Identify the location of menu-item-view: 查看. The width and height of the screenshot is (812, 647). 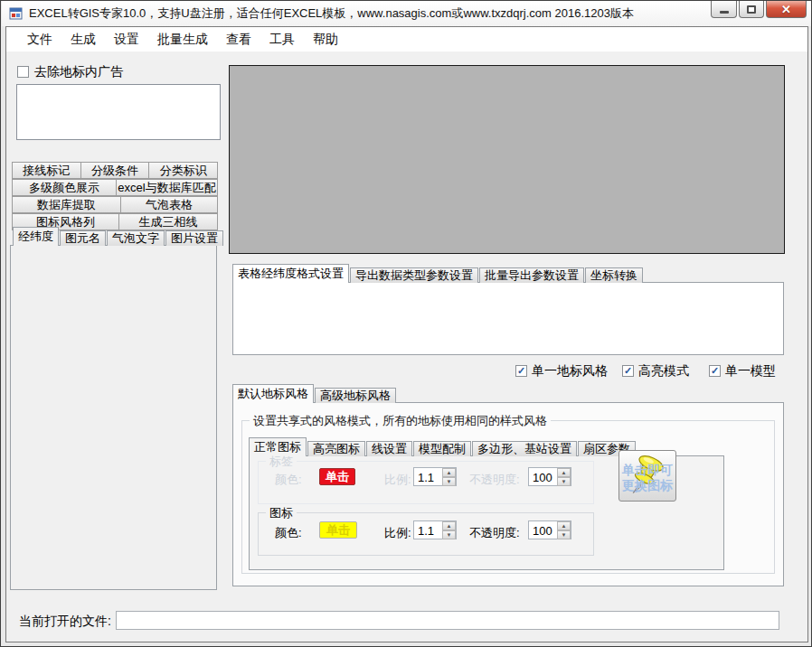
(239, 40).